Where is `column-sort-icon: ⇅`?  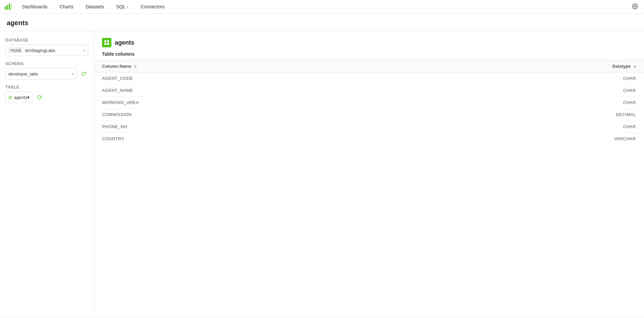
column-sort-icon: ⇅ is located at coordinates (135, 66).